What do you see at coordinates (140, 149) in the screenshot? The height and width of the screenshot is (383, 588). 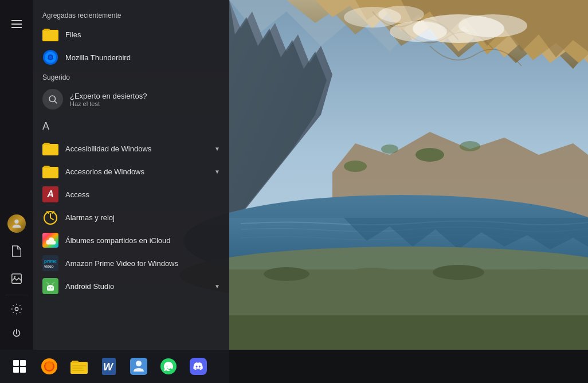 I see `accesibilidad-app-name: Accesibilidad de Windows` at bounding box center [140, 149].